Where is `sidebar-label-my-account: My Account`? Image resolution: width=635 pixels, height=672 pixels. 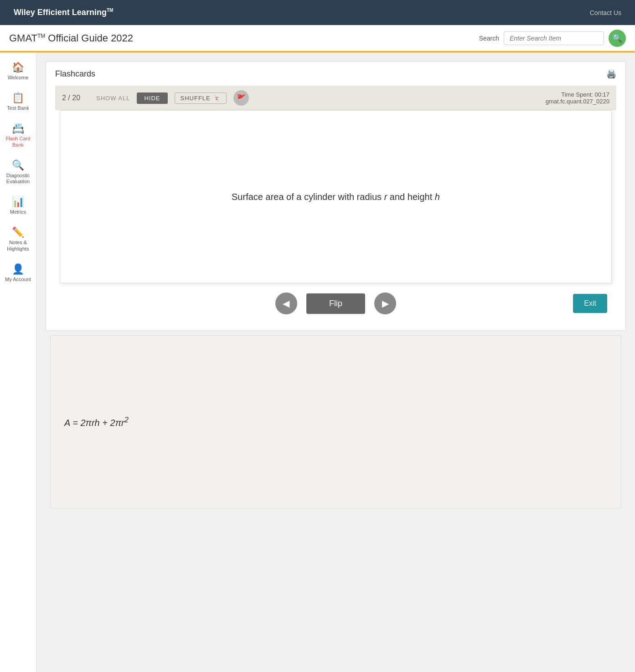 sidebar-label-my-account: My Account is located at coordinates (18, 280).